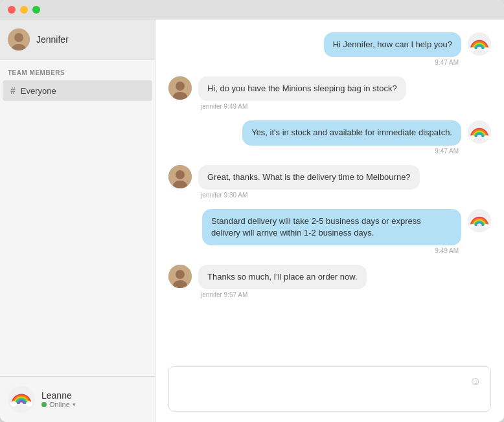 This screenshot has width=504, height=422. What do you see at coordinates (324, 390) in the screenshot?
I see `message-input` at bounding box center [324, 390].